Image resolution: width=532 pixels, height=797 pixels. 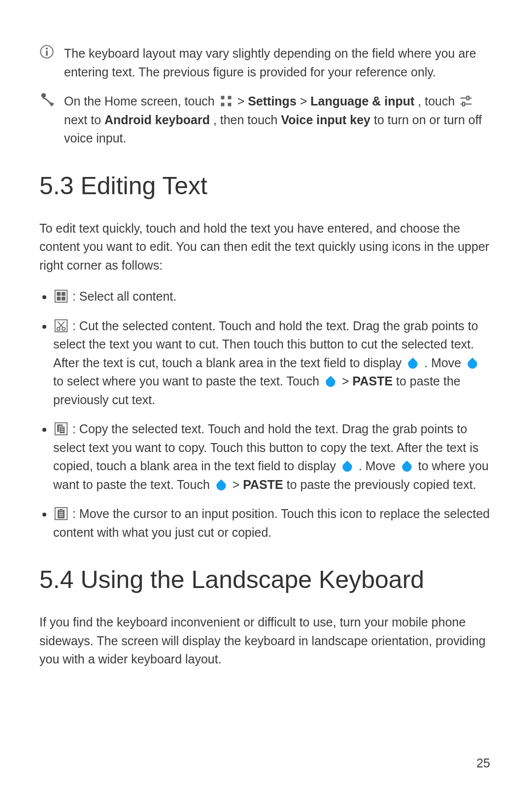 I want to click on cut-icon, so click(x=61, y=326).